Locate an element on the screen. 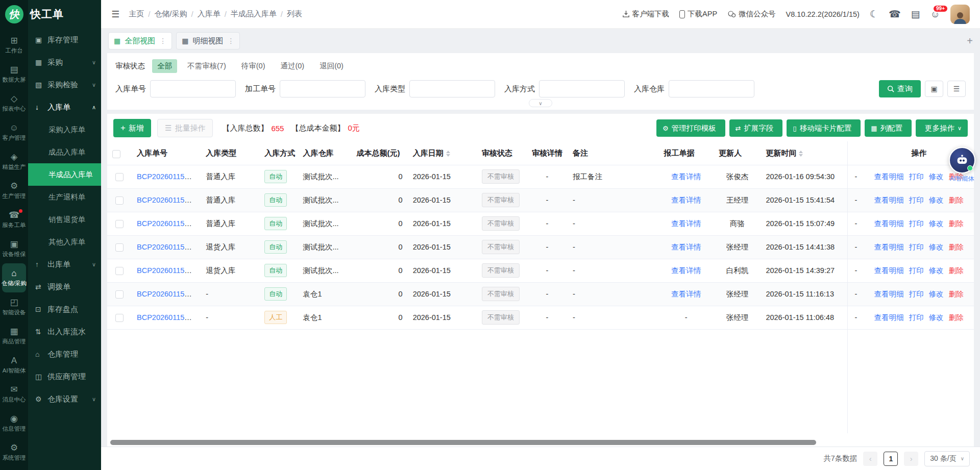  next-page-button: › is located at coordinates (911, 459).